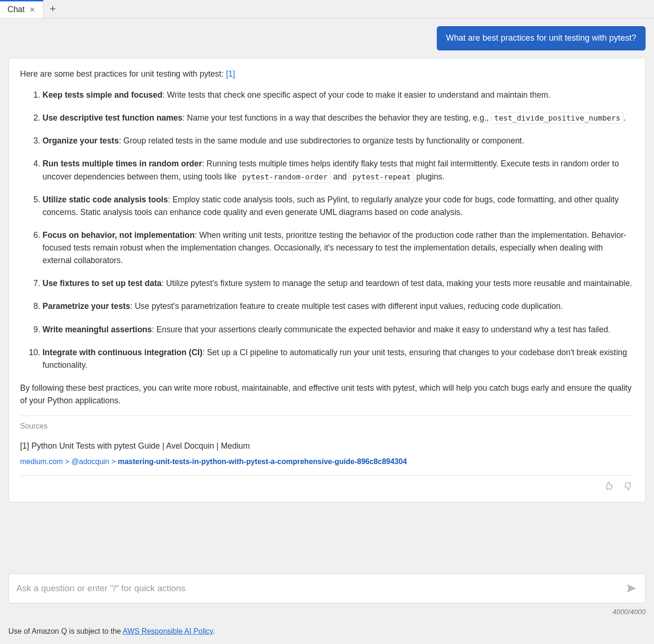  What do you see at coordinates (337, 118) in the screenshot?
I see `item-text: : Name your test functions in a way that…` at bounding box center [337, 118].